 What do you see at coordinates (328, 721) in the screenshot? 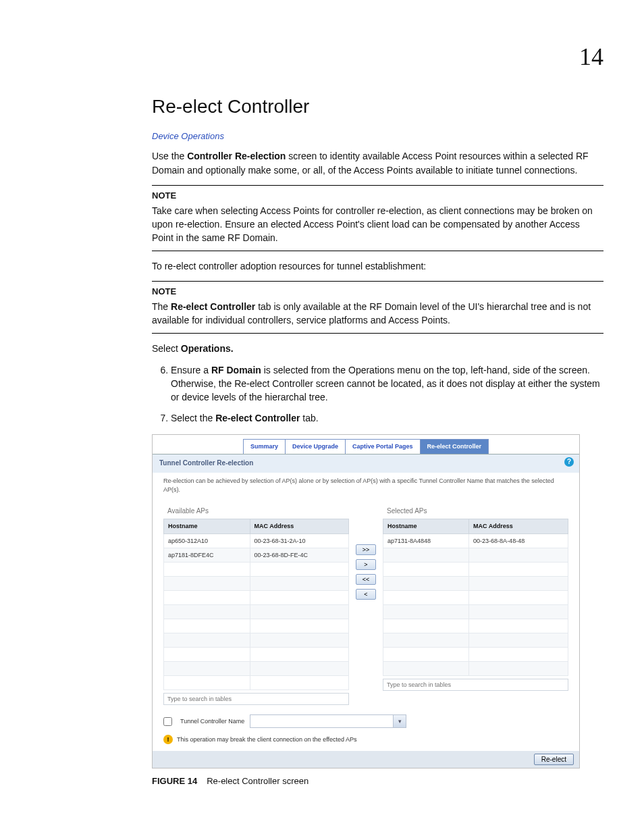
I see `tunnel-controller-name-combo: ▾` at bounding box center [328, 721].